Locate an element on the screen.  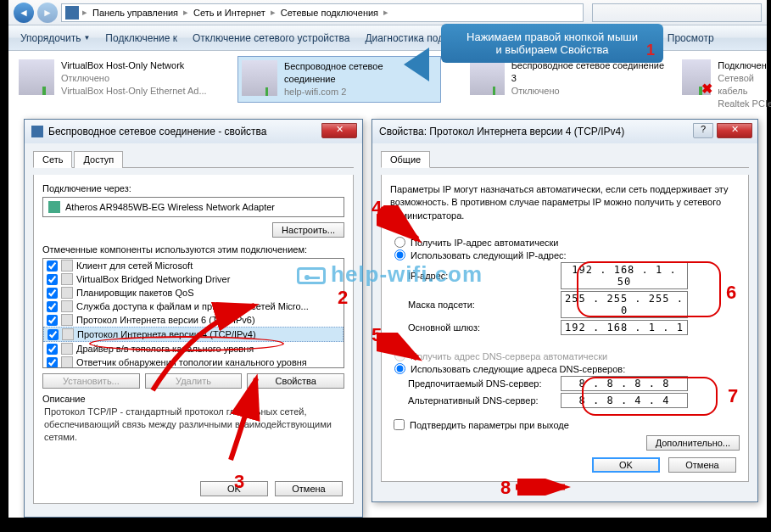
disconnected-x-icon: ✖ is located at coordinates (707, 88).